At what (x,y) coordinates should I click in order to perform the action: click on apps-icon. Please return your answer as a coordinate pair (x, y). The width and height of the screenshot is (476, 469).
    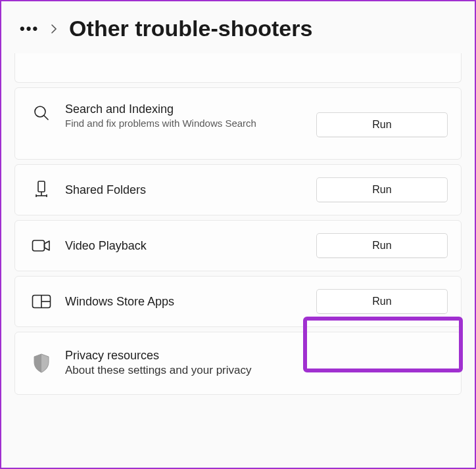
    Looking at the image, I should click on (41, 302).